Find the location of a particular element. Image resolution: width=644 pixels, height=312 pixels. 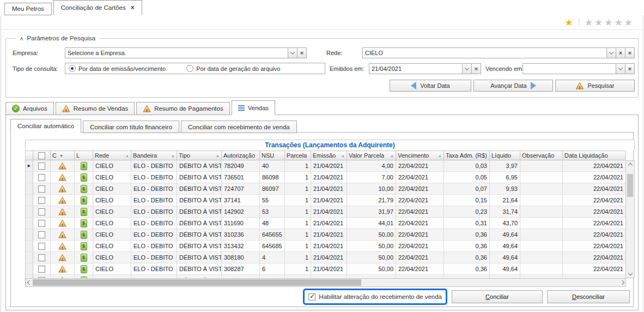

table-row: $CIELOELO - DEBITODÉBITO À VISTA31169048… is located at coordinates (326, 224).